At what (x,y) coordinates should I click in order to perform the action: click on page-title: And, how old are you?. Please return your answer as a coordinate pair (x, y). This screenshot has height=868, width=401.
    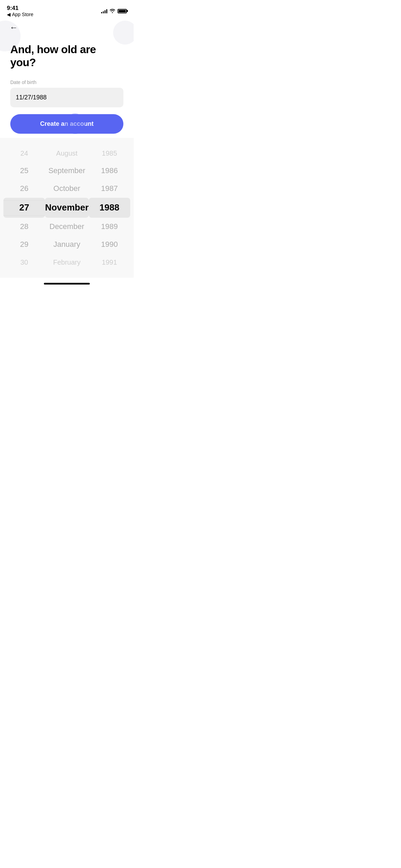
    Looking at the image, I should click on (67, 56).